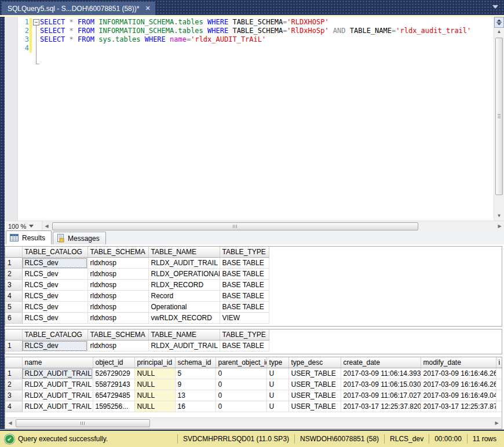  Describe the element at coordinates (79, 8) in the screenshot. I see `tab-sqlquery5: SQLQuery5.sql - S...DOH\60078851 (58))* …` at that location.